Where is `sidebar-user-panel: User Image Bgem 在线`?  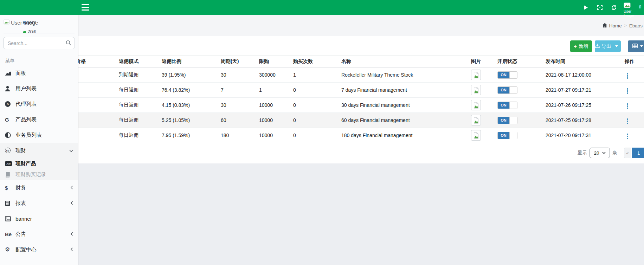
sidebar-user-panel: User Image Bgem 在线 is located at coordinates (39, 25).